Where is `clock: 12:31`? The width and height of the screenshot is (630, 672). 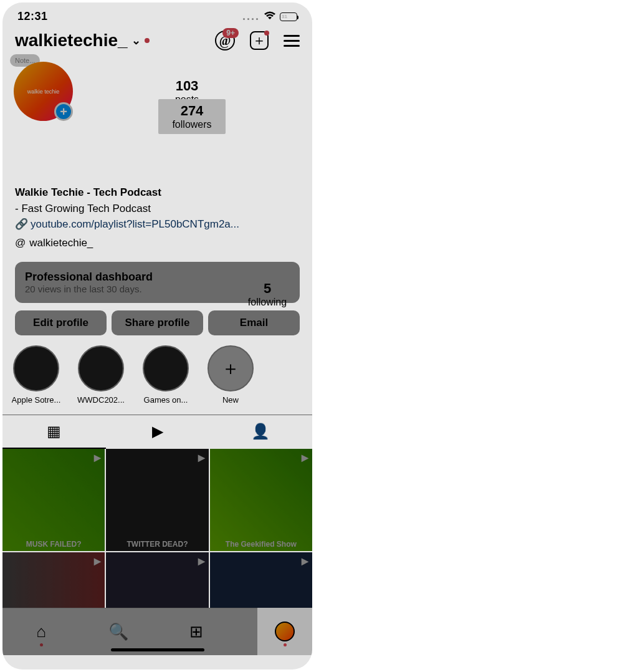
clock: 12:31 is located at coordinates (32, 16).